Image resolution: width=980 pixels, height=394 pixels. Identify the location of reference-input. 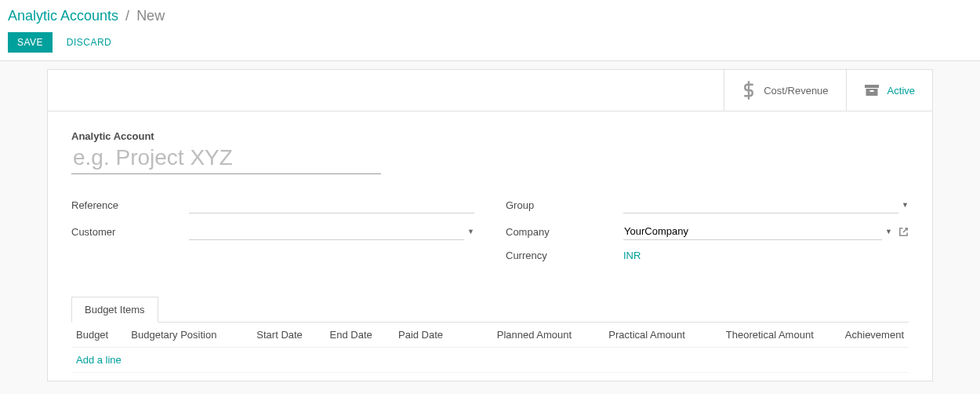
(332, 205).